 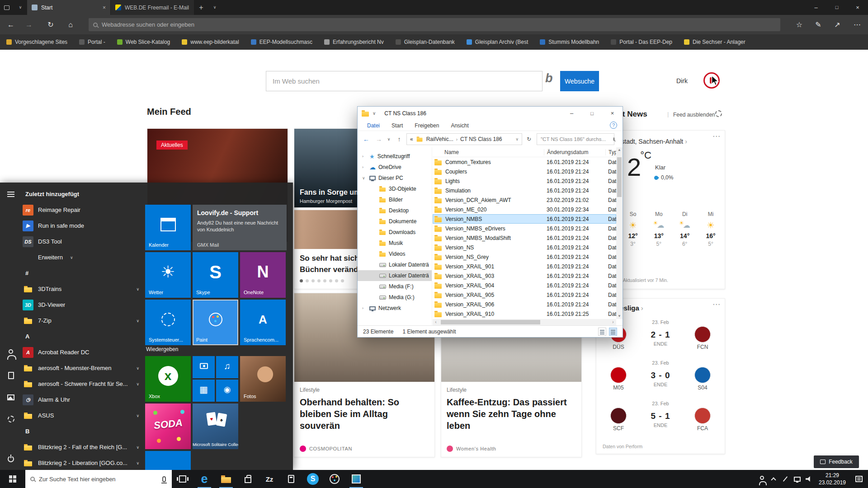 What do you see at coordinates (168, 427) in the screenshot?
I see `tile-candy-crush: SODA` at bounding box center [168, 427].